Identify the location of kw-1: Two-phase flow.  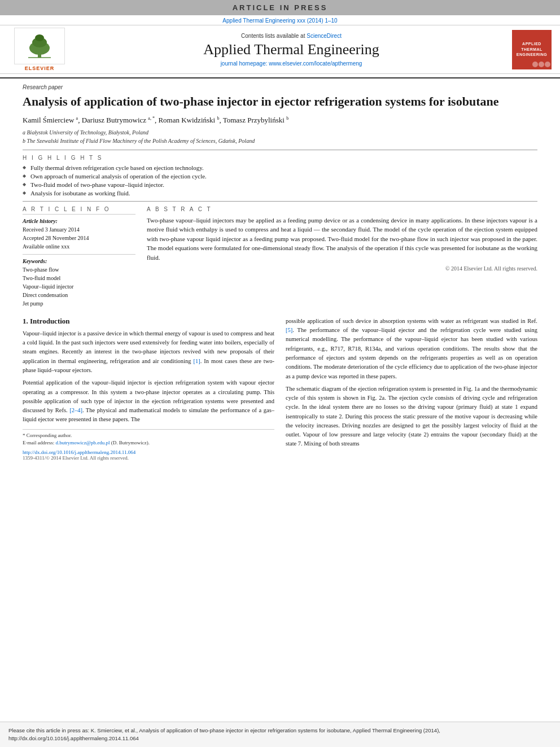
(41, 270).